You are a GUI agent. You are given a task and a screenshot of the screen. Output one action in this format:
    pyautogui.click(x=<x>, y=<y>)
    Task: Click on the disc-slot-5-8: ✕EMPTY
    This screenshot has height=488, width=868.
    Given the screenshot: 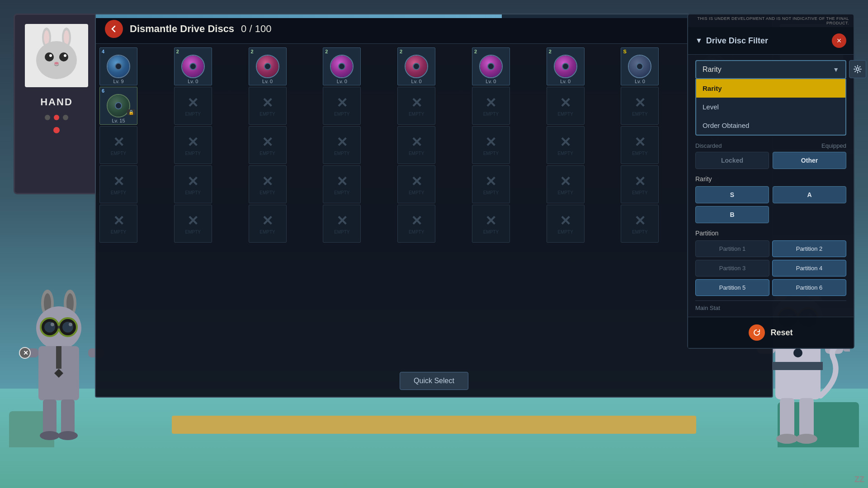 What is the action you would take?
    pyautogui.click(x=640, y=224)
    